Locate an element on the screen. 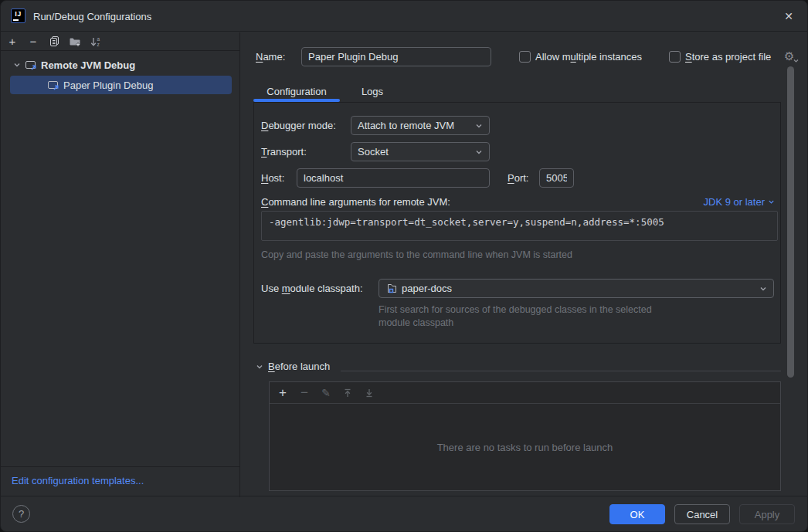 Image resolution: width=808 pixels, height=532 pixels. tree-group-label: Remote JVM Debug is located at coordinates (88, 65).